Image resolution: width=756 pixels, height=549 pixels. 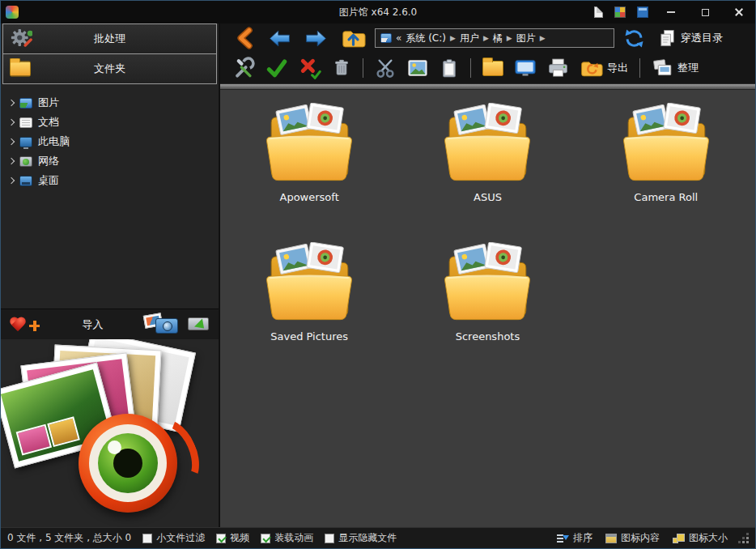 I want to click on minimize-button, so click(x=671, y=12).